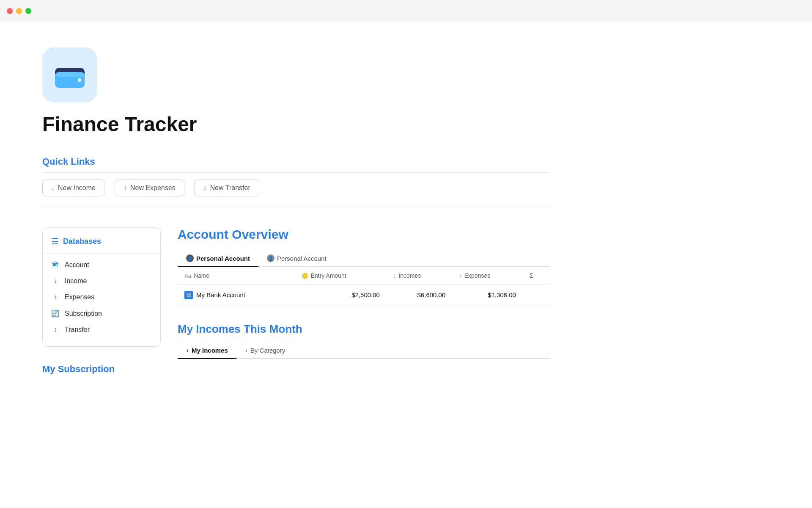 The image size is (812, 508). I want to click on quick-links-heading: Quick Links, so click(296, 162).